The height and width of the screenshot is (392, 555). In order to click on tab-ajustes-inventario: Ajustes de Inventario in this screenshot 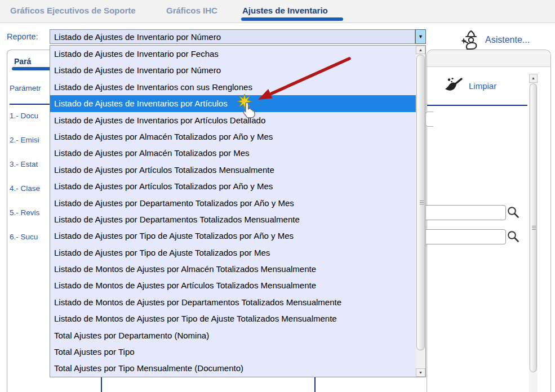, I will do `click(285, 10)`.